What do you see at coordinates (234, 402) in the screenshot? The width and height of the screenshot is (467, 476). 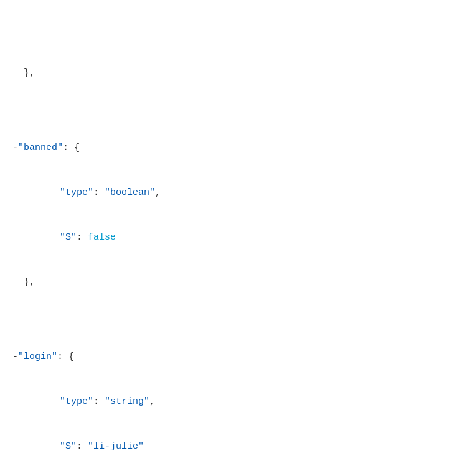 I see `line-login-type: "type": "string",` at bounding box center [234, 402].